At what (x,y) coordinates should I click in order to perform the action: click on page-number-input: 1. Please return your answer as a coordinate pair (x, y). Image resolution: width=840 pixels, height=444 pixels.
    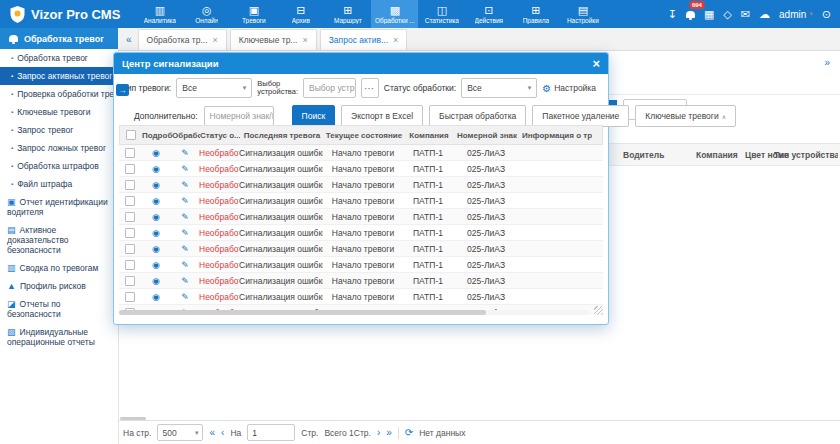
    Looking at the image, I should click on (271, 432).